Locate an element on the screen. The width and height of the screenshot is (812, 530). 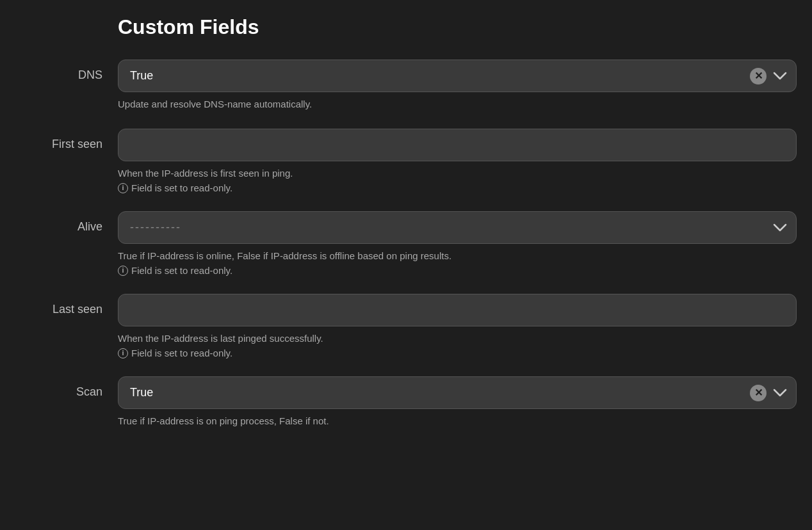
dns-chevron-icon is located at coordinates (780, 76).